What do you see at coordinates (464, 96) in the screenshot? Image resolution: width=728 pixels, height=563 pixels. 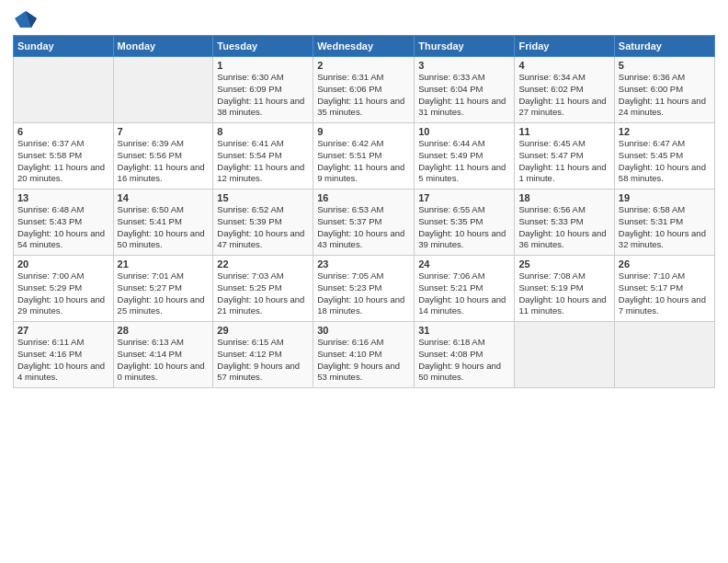 I see `day-info: Sunrise: 6:33 AM Sunset: 6:04 PM Dayligh…` at bounding box center [464, 96].